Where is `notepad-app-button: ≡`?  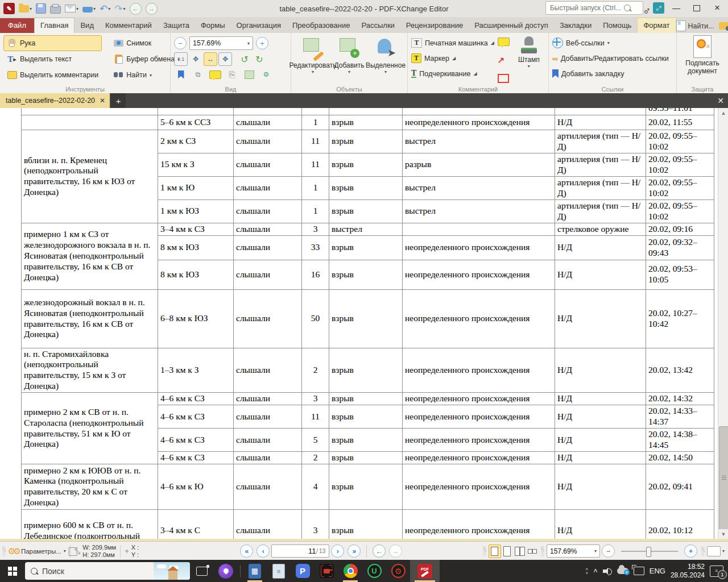
notepad-app-button: ≡ is located at coordinates (279, 571).